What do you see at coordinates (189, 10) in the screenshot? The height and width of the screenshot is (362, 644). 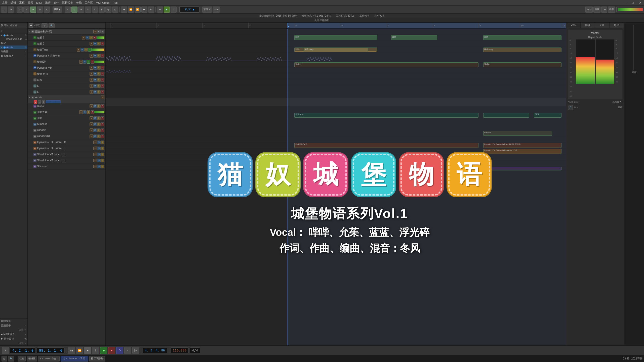 I see `time-display: 41/41 ■` at bounding box center [189, 10].